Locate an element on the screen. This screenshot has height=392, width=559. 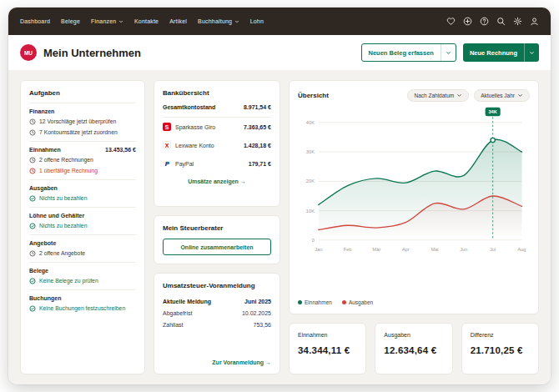
help-icon is located at coordinates (484, 22).